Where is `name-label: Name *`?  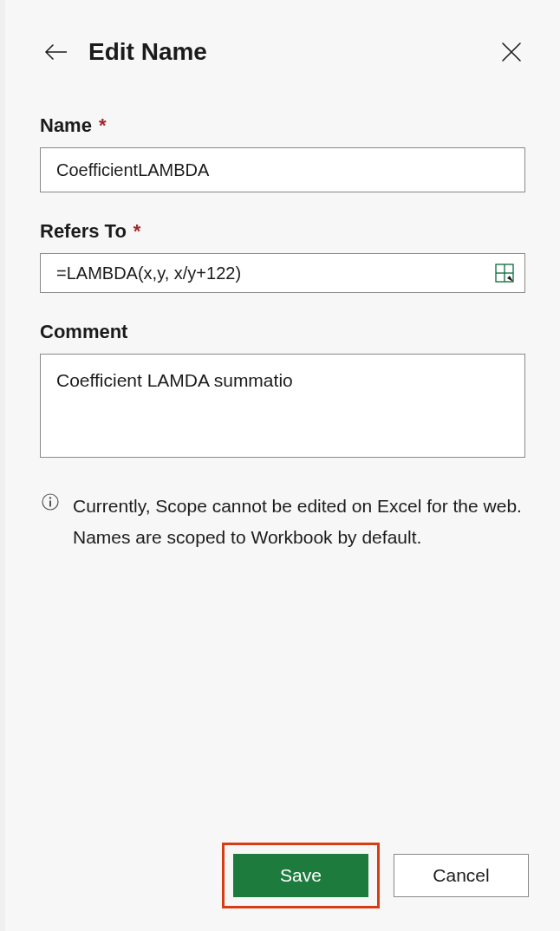
name-label: Name * is located at coordinates (283, 126).